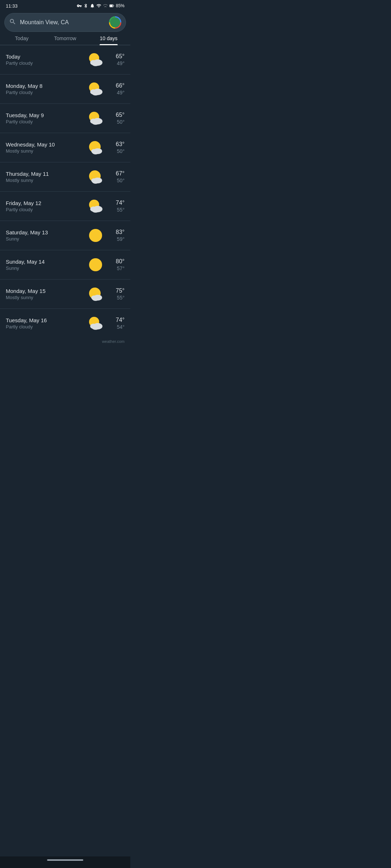  Describe the element at coordinates (117, 60) in the screenshot. I see `temperatures: 65° 49°` at that location.